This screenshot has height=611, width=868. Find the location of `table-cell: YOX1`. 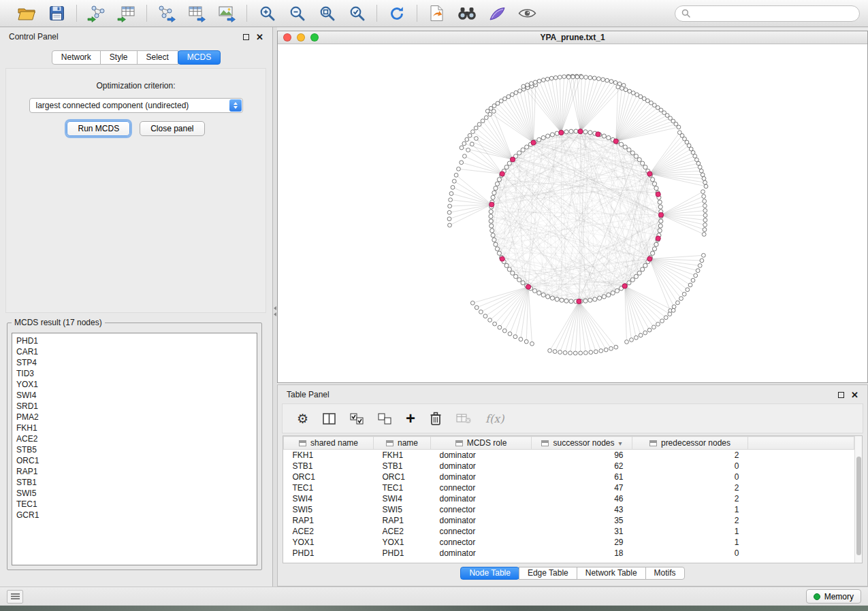

table-cell: YOX1 is located at coordinates (402, 542).